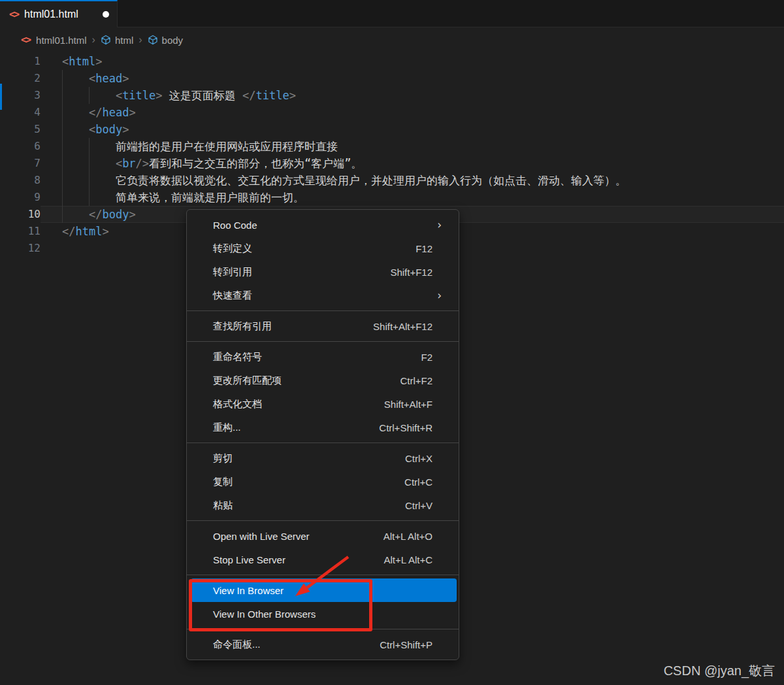  Describe the element at coordinates (323, 546) in the screenshot. I see `menu-group: Open with Live ServerAlt+L Alt+OStop Liv…` at that location.